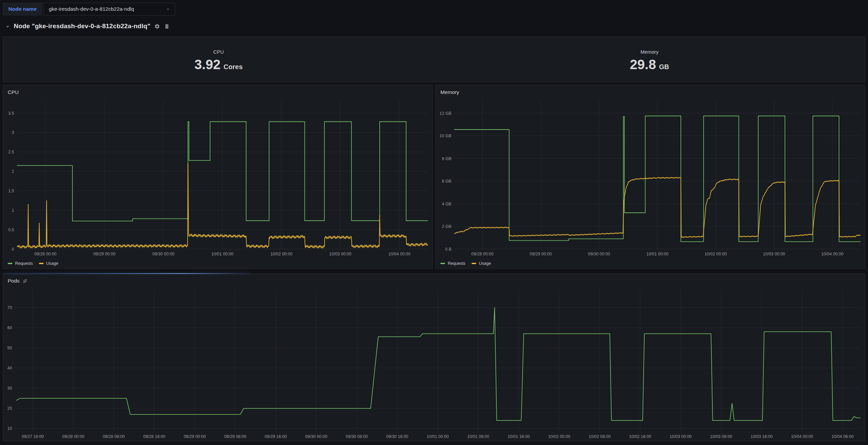 The image size is (868, 445). Describe the element at coordinates (13, 249) in the screenshot. I see `svg-text: 0` at that location.